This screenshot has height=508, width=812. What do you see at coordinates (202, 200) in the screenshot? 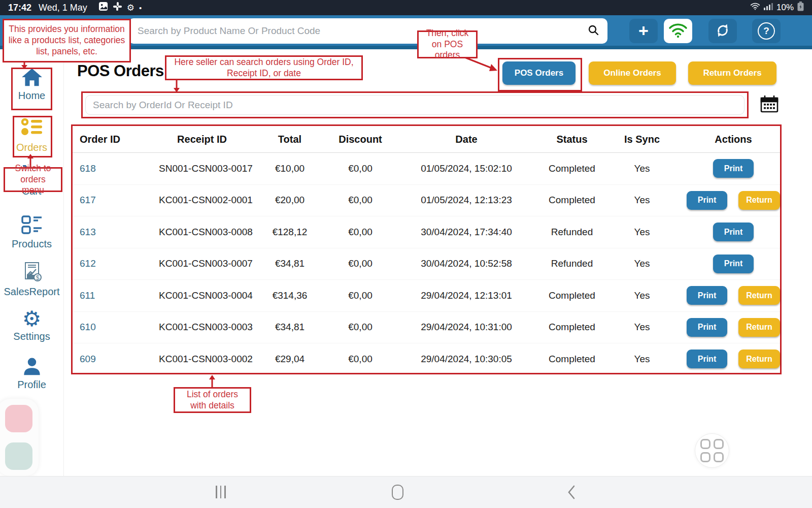
I see `receipt-id-cell: KC001-CSN002-0001` at bounding box center [202, 200].